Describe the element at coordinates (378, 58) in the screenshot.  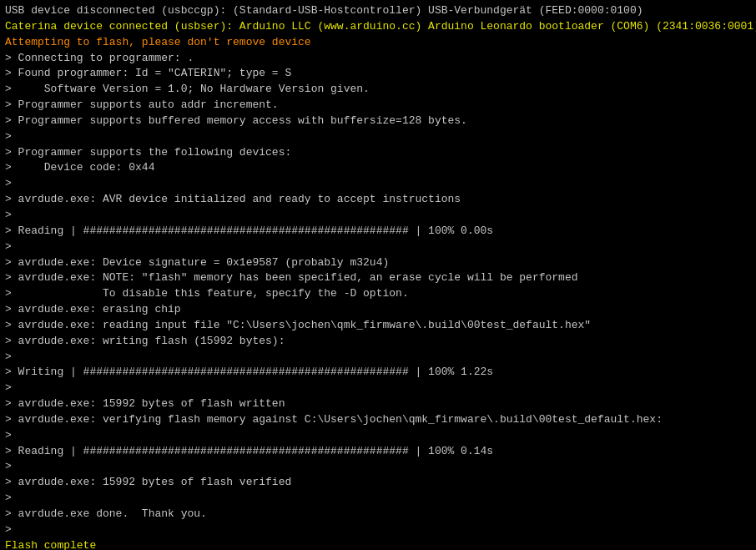
I see `terminal-line: > Connecting to programmer: .` at that location.